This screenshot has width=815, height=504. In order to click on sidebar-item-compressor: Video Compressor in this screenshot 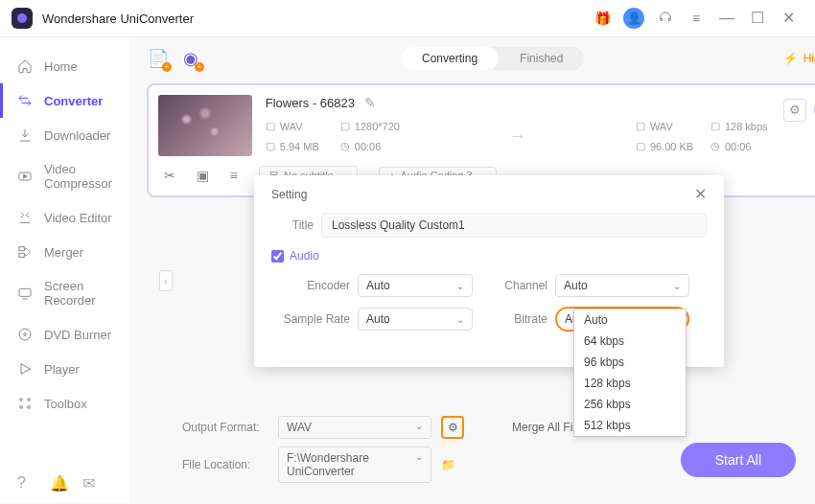, I will do `click(65, 176)`.